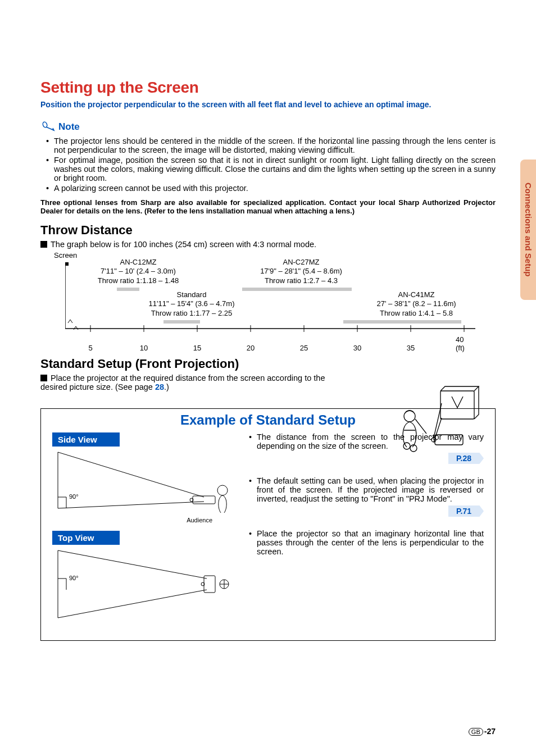  I want to click on note-item: For optimal image, position the screen s…, so click(271, 169).